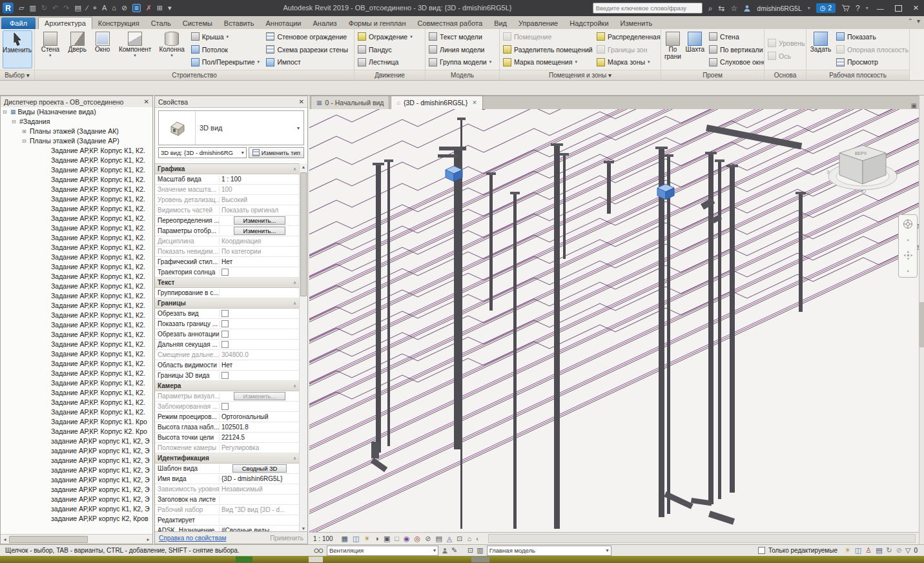  Describe the element at coordinates (898, 172) in the screenshot. I see `compass-east-label: В` at that location.